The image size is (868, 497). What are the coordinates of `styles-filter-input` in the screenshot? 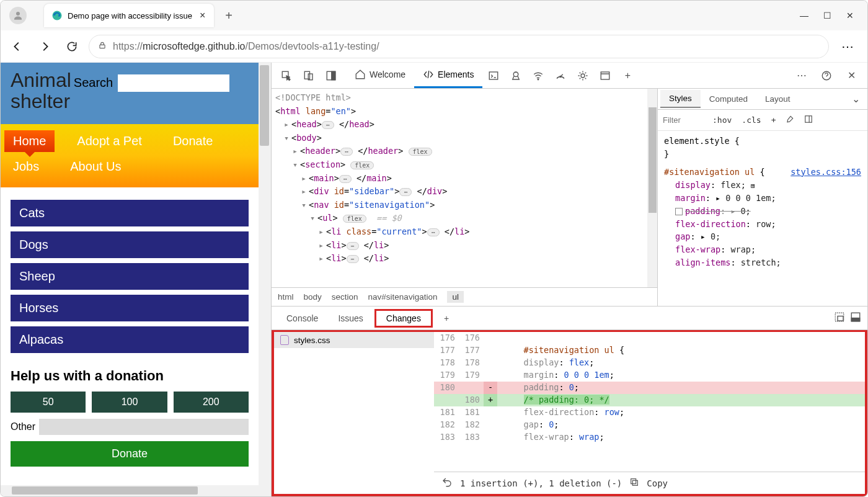 It's located at (683, 120).